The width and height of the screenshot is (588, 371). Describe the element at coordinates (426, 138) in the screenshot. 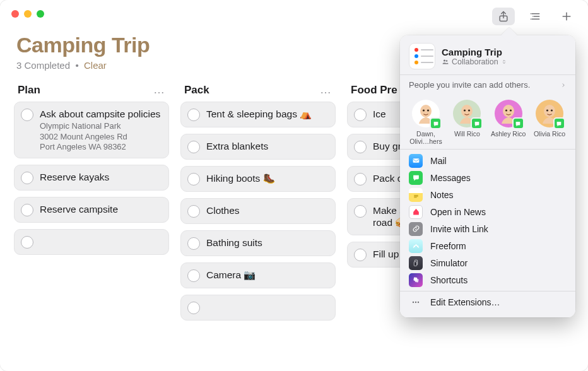

I see `contact-name: Dawn, Olivi…hers` at that location.